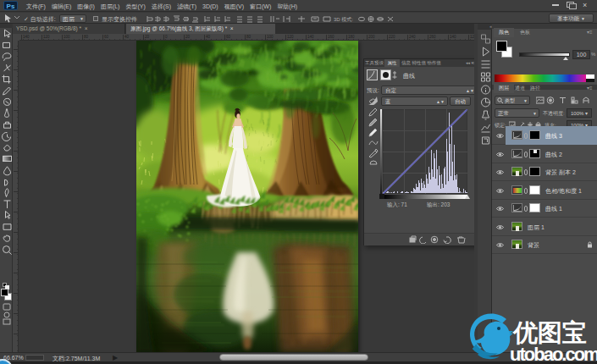  Describe the element at coordinates (554, 354) in the screenshot. I see `svg-text: utobao.com` at that location.